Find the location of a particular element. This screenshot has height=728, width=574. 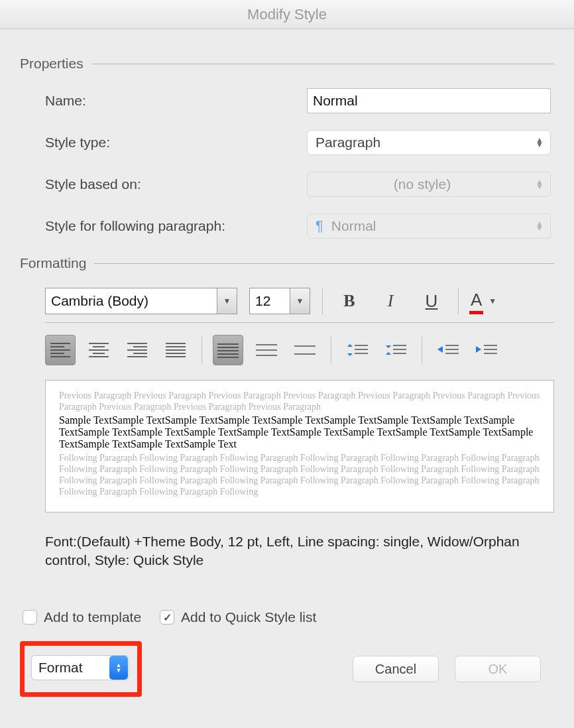

preview-following-text: Following Paragraph Following Paragraph … is located at coordinates (300, 475).